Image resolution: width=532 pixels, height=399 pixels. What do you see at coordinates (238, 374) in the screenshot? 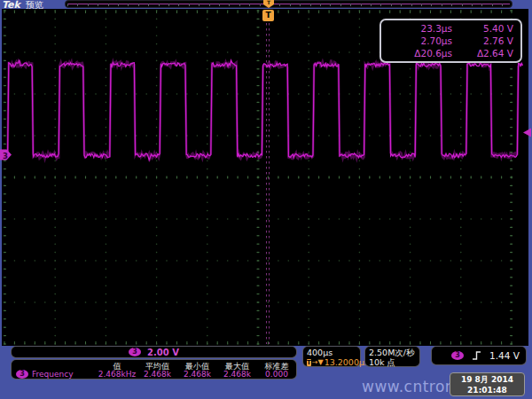
I see `measurement-max: 2.468k` at bounding box center [238, 374].